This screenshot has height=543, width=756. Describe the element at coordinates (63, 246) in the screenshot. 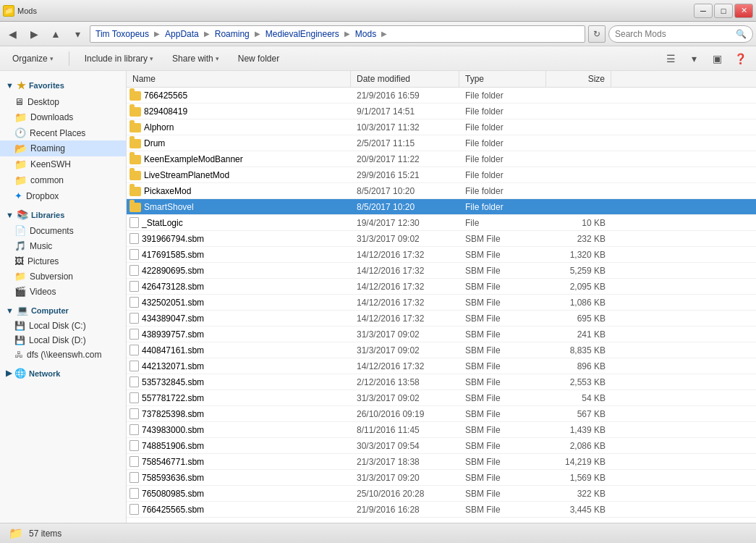

I see `sidebar-item-music: 🎵 Music` at that location.